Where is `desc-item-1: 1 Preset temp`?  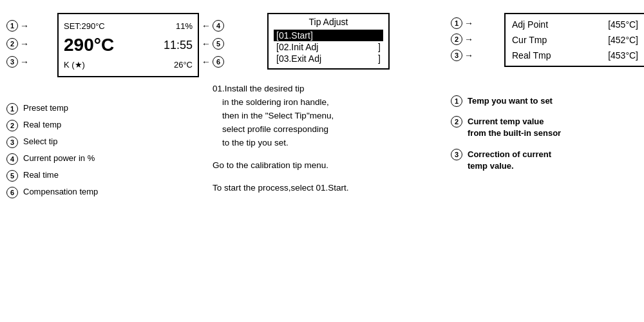
desc-item-1: 1 Preset temp is located at coordinates (52, 109).